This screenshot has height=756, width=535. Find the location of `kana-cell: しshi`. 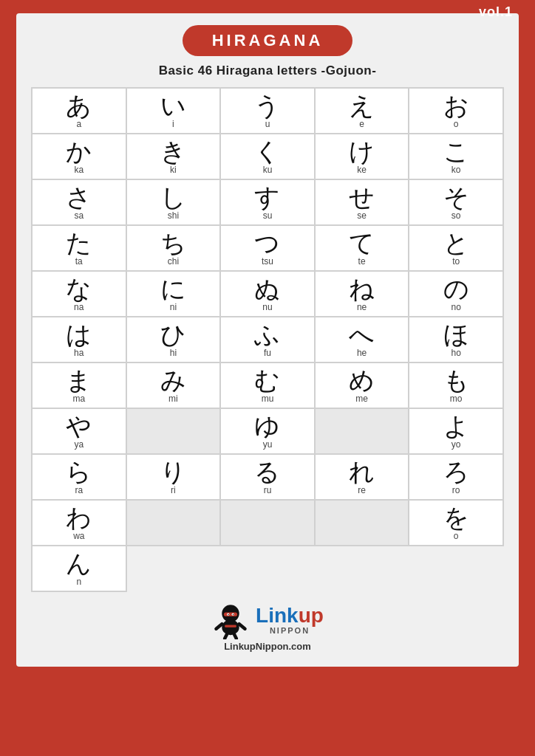

kana-cell: しshi is located at coordinates (174, 202).